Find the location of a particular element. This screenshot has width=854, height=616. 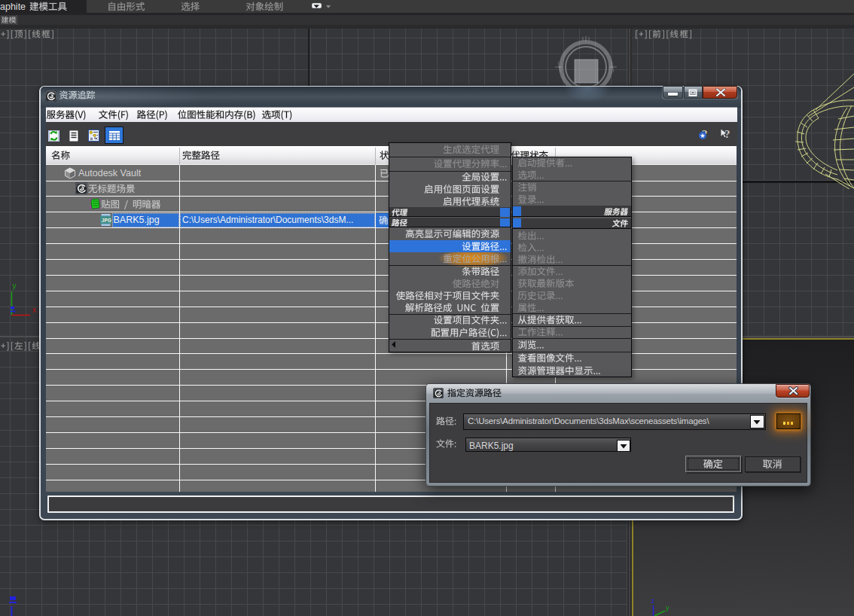

svg-text: JPG is located at coordinates (105, 220).